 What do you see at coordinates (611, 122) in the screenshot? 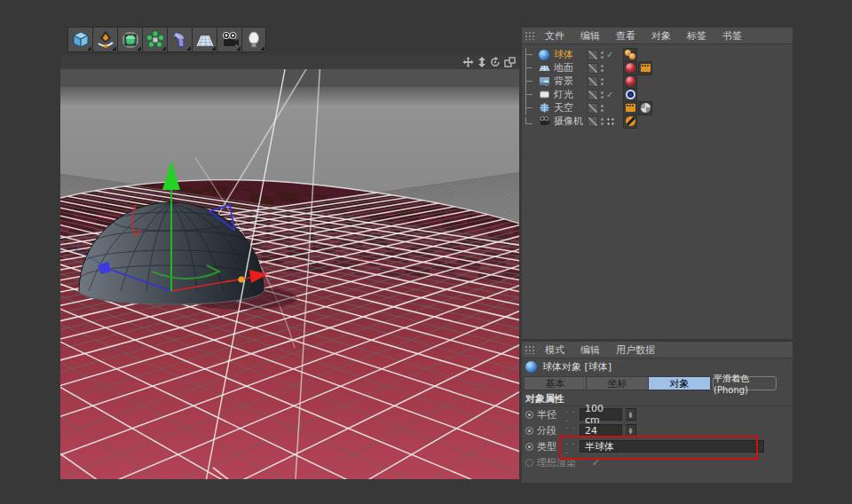
I see `render-state-dots-icon` at bounding box center [611, 122].